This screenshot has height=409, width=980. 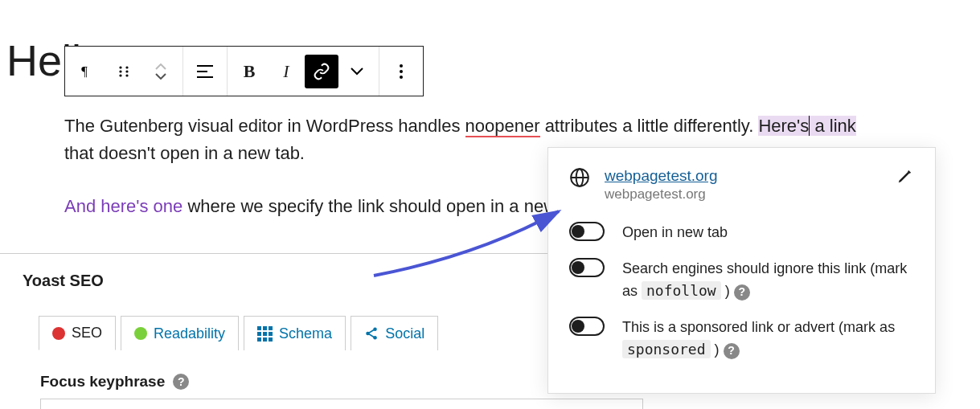 What do you see at coordinates (161, 72) in the screenshot?
I see `move-up-down-button` at bounding box center [161, 72].